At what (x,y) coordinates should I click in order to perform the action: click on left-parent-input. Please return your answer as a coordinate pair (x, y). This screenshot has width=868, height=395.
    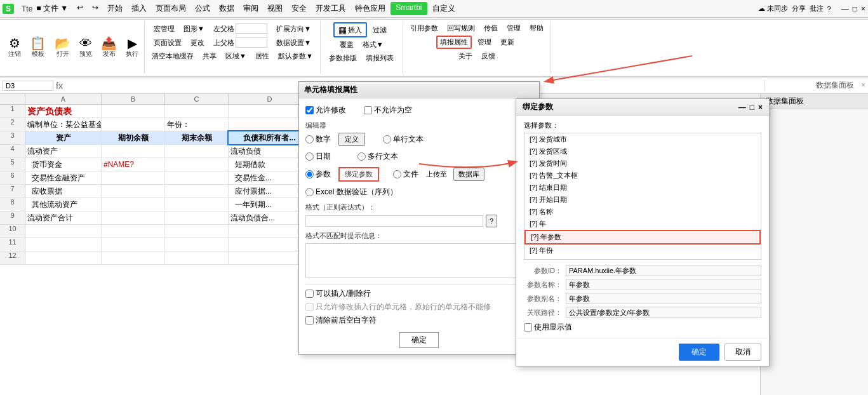
    Looking at the image, I should click on (251, 29).